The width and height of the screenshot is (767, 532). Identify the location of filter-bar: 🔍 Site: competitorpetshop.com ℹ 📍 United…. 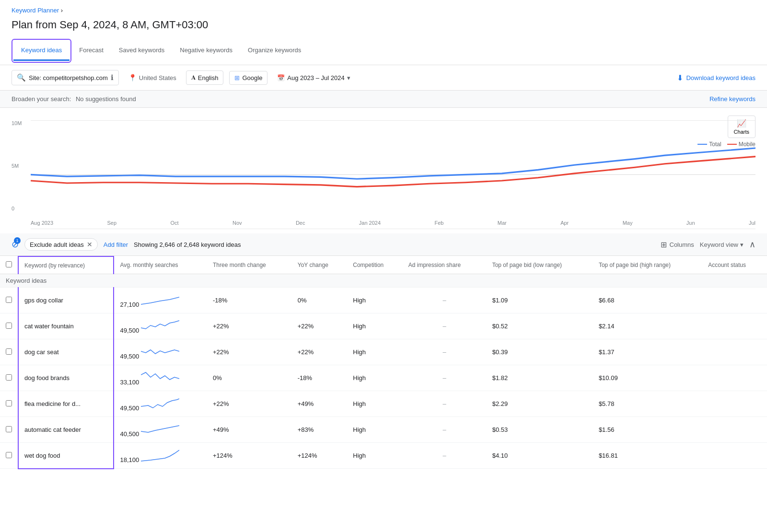
(384, 78).